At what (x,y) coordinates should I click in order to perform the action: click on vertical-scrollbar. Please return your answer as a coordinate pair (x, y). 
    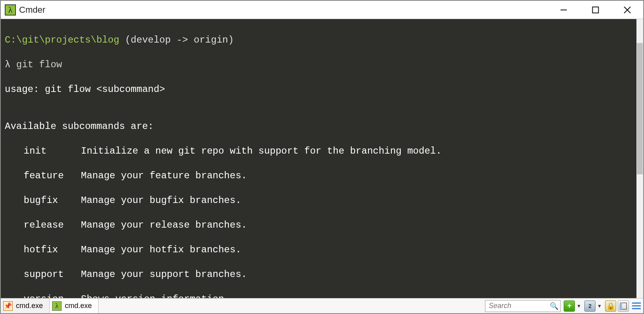
    Looking at the image, I should click on (640, 158).